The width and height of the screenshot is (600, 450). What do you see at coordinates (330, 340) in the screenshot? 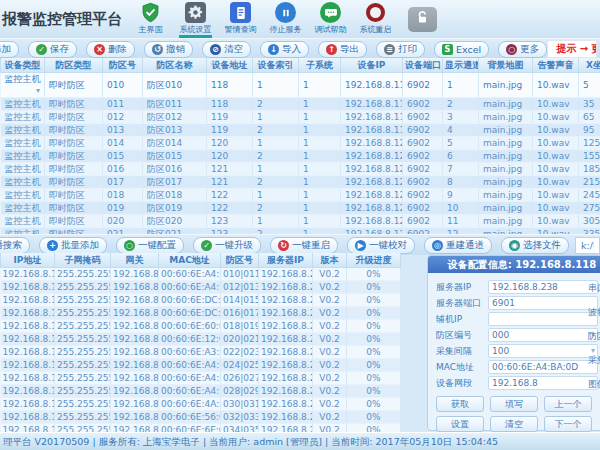
I see `cell: V0.2` at bounding box center [330, 340].